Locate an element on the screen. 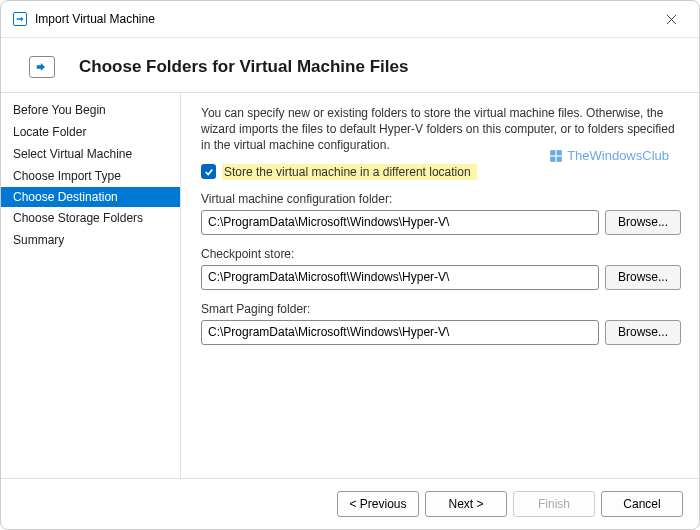 Image resolution: width=700 pixels, height=530 pixels. description-text: You can specify new or existing folders … is located at coordinates (441, 130).